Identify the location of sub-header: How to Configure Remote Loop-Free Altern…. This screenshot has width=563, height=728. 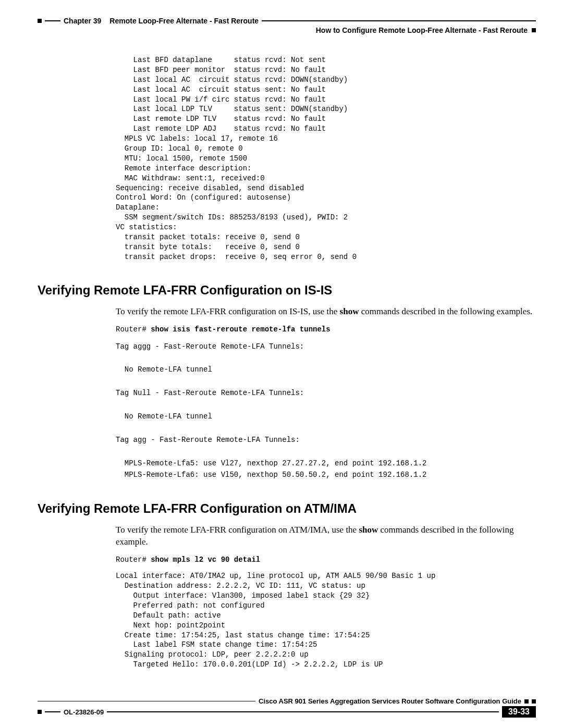
(287, 30).